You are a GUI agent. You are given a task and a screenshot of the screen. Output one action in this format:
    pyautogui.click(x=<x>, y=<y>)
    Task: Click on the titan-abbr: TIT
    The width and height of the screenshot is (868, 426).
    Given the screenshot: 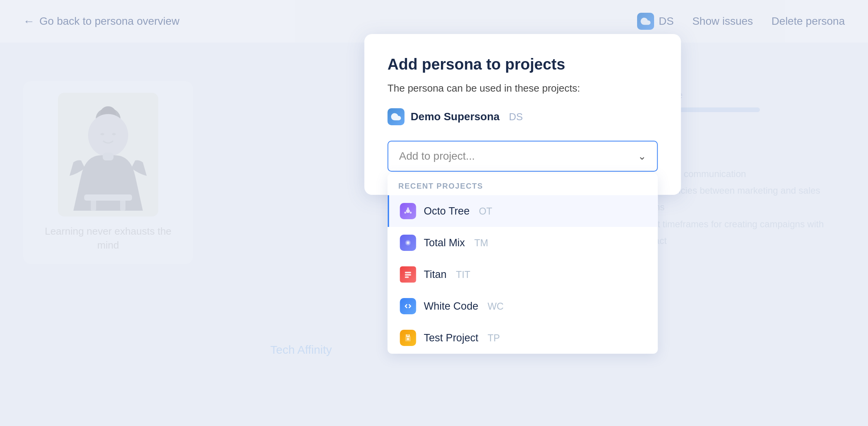 What is the action you would take?
    pyautogui.click(x=463, y=274)
    